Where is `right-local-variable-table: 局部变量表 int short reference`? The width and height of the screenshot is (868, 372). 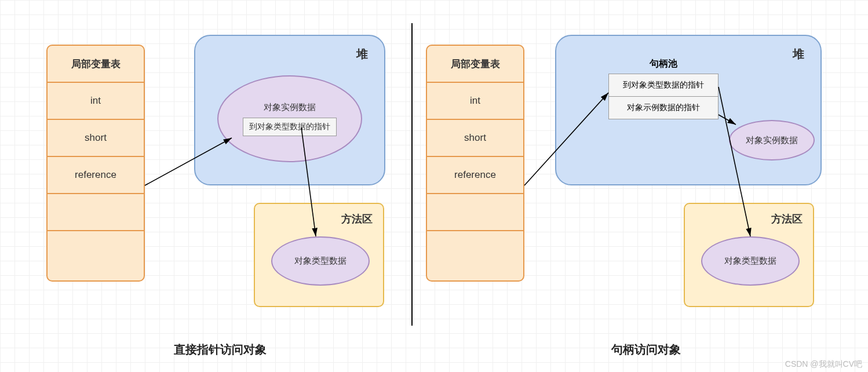
right-local-variable-table: 局部变量表 int short reference is located at coordinates (475, 163).